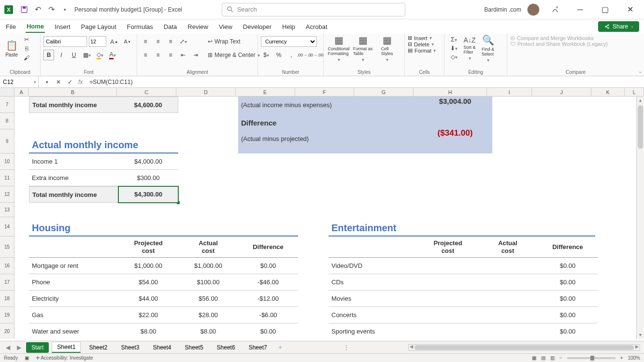 This screenshot has width=644, height=362. I want to click on font-color-button: A▾, so click(113, 55).